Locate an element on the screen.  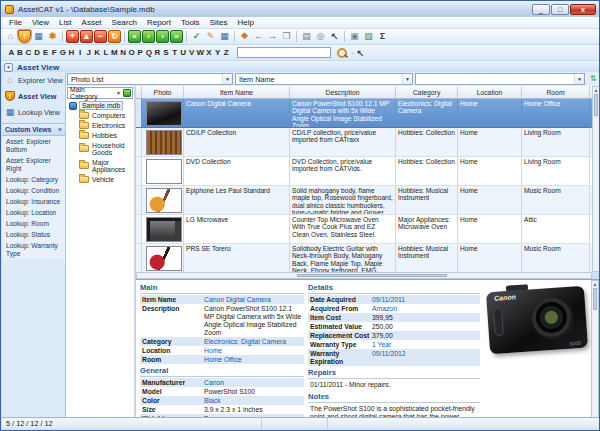
toolbar-button: » is located at coordinates (176, 36).